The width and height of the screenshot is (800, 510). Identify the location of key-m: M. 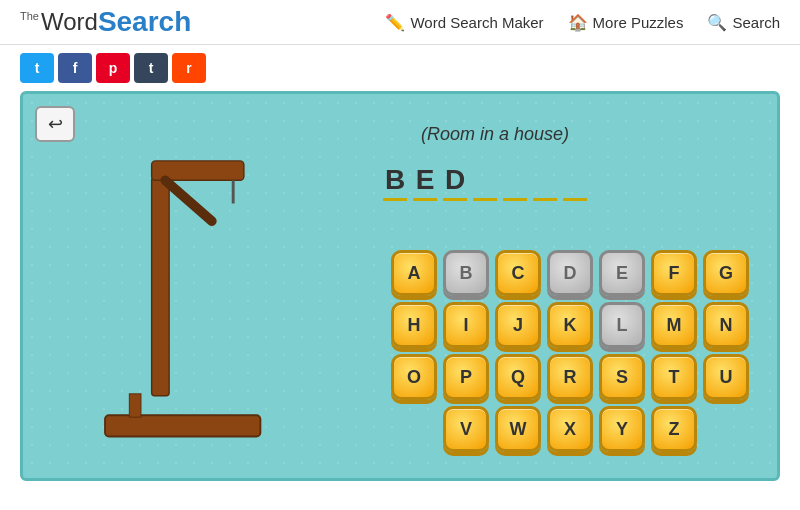
(674, 325).